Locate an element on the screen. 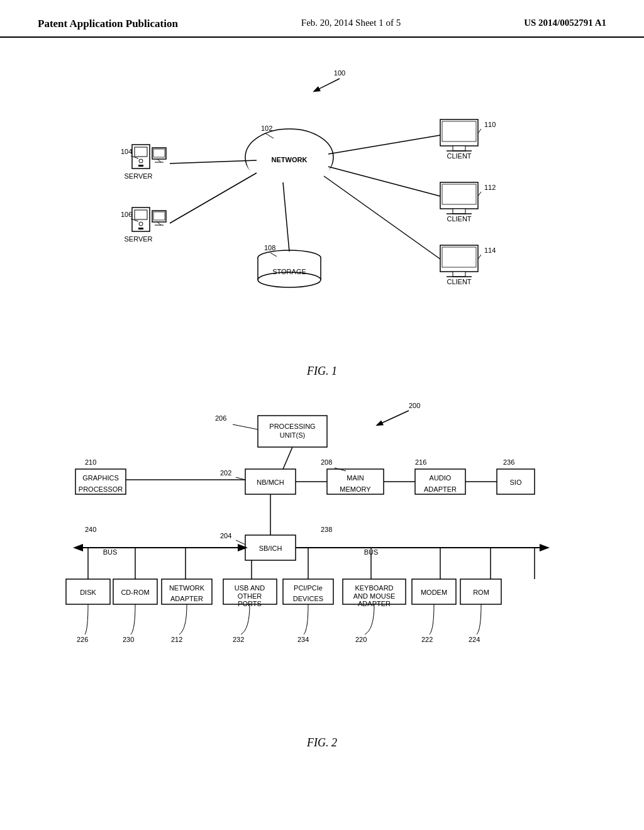 The width and height of the screenshot is (644, 830). svg-text: 232 is located at coordinates (238, 639).